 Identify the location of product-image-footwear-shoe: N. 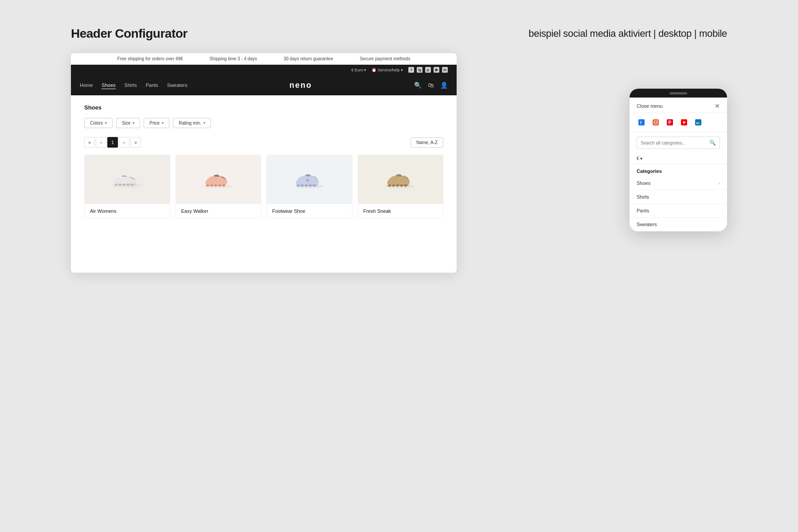
(309, 180).